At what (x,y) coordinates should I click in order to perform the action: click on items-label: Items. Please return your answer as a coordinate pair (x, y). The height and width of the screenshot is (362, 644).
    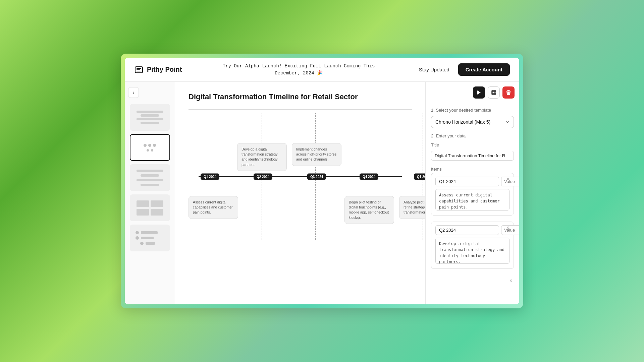
    Looking at the image, I should click on (436, 169).